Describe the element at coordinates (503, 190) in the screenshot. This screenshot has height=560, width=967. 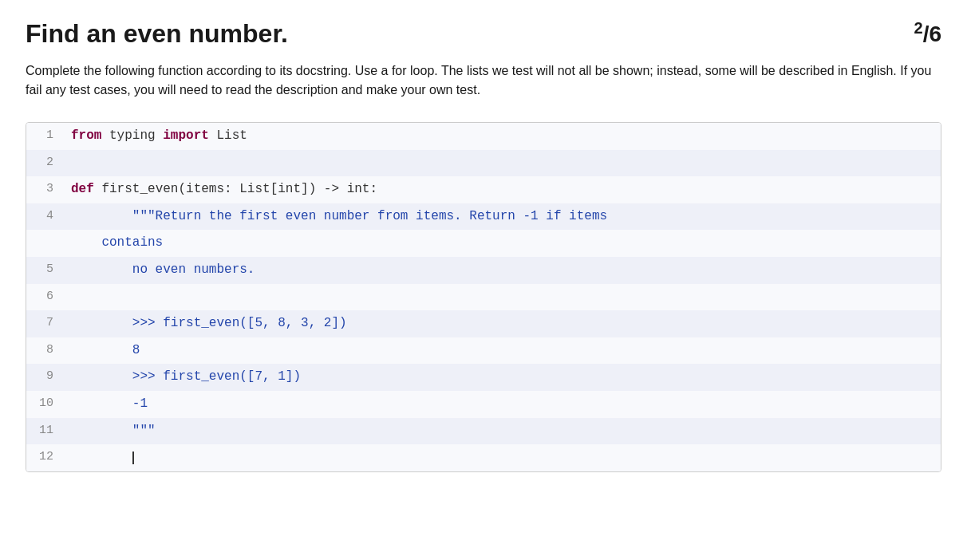
I see `line-code-3: def first_even(items: List[int]) -> int:` at that location.